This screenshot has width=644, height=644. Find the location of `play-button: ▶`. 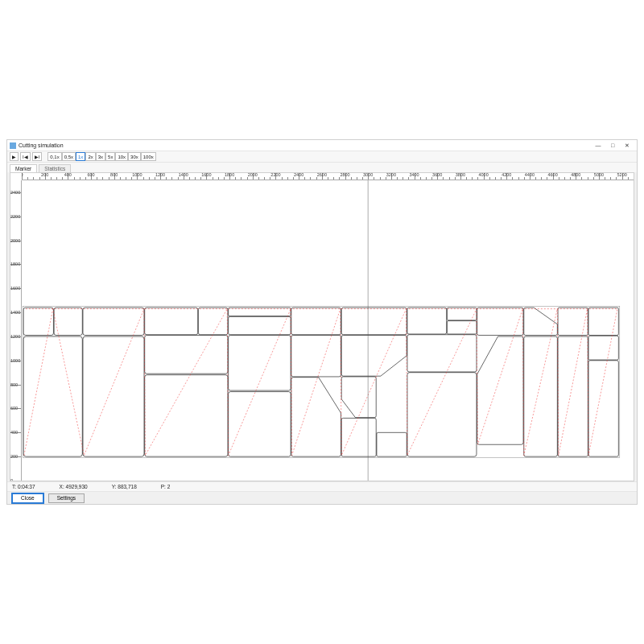

play-button: ▶ is located at coordinates (14, 156).